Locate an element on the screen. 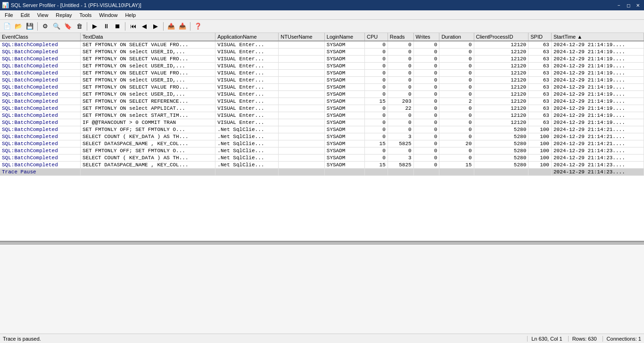 Image resolution: width=644 pixels, height=343 pixels. new-trace-button: 📄 is located at coordinates (7, 26).